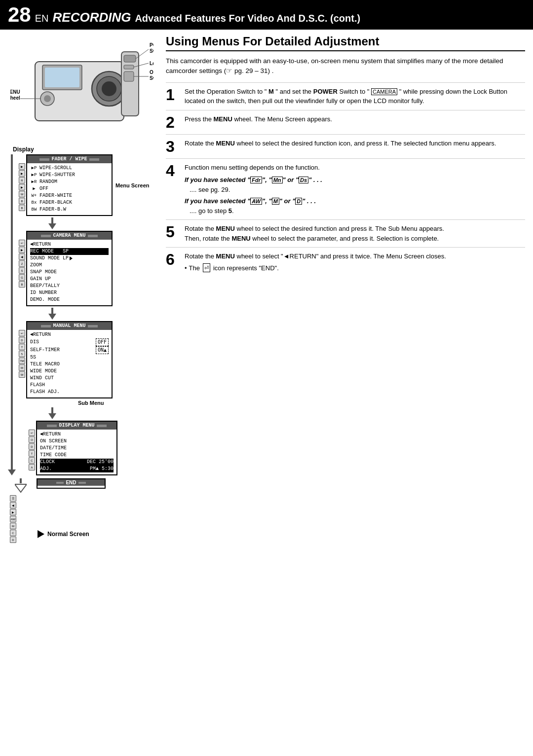 Image resolution: width=533 pixels, height=756 pixels. I want to click on menu-screen-label: Menu Screen, so click(132, 185).